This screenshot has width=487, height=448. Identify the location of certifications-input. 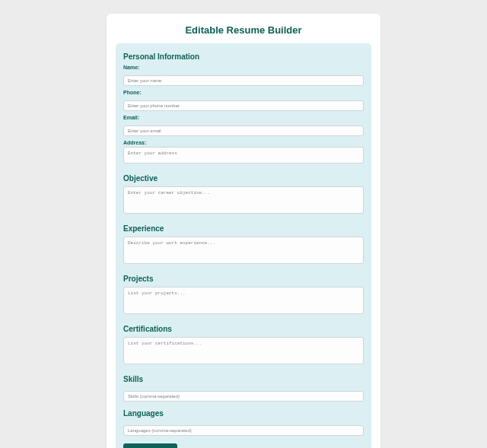
(244, 351).